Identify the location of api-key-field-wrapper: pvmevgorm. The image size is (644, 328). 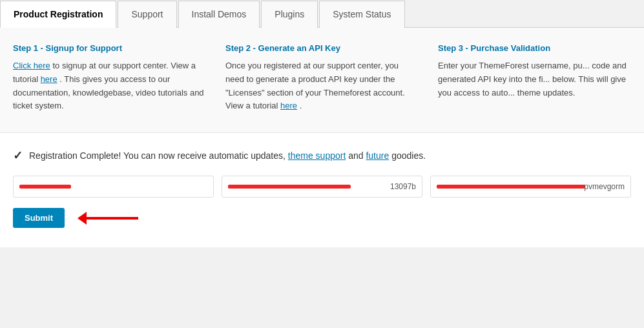
(531, 187).